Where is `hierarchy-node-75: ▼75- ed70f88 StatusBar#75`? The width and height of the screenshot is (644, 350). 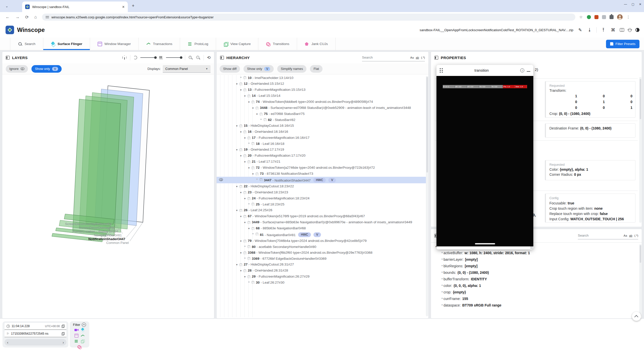
hierarchy-node-75: ▼75- ed70f88 StatusBar#75 is located at coordinates (321, 114).